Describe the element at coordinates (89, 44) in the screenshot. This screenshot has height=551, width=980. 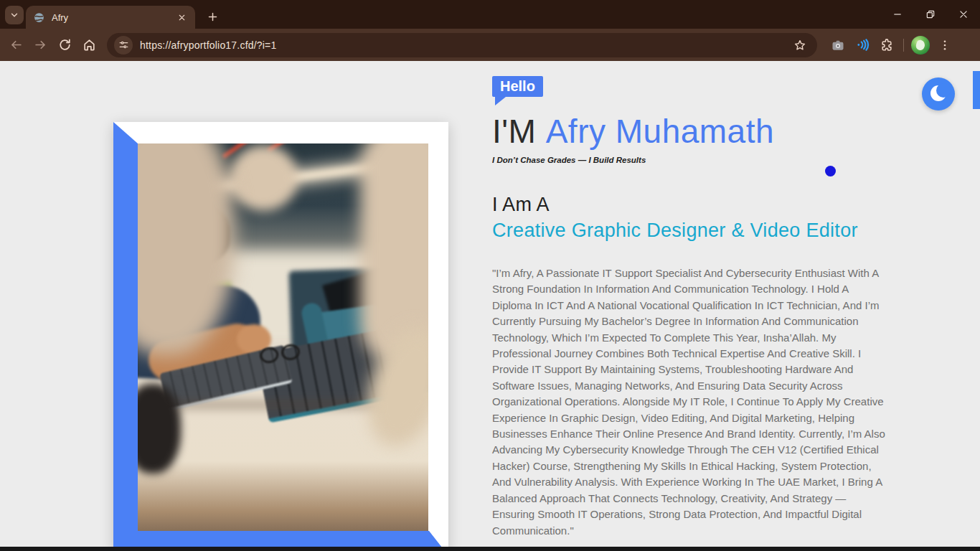
I see `home-icon` at that location.